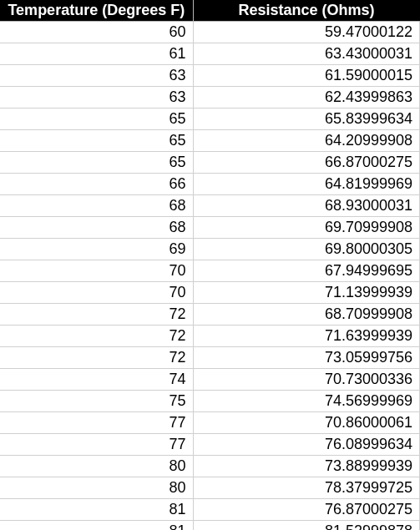  What do you see at coordinates (210, 141) in the screenshot?
I see `table-row: 6564.20999908` at bounding box center [210, 141].